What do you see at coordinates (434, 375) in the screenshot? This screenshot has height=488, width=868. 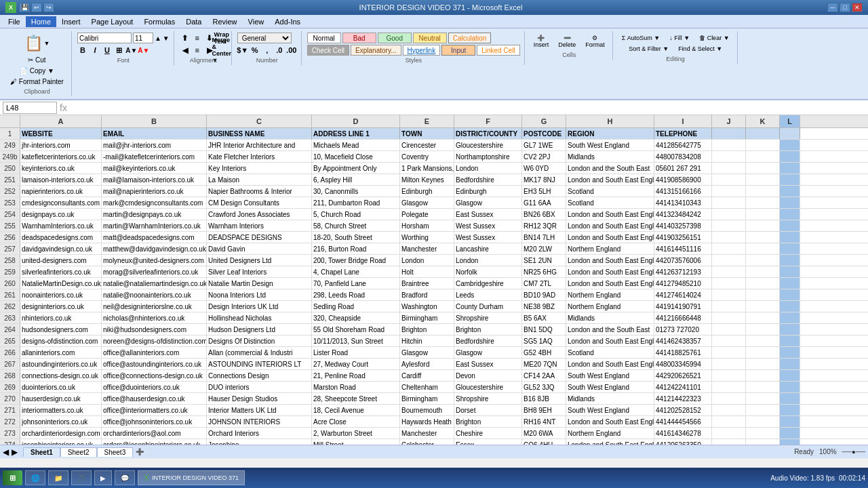 I see `table-row: 268connections-design.co.ukoffice@connec…` at bounding box center [434, 375].